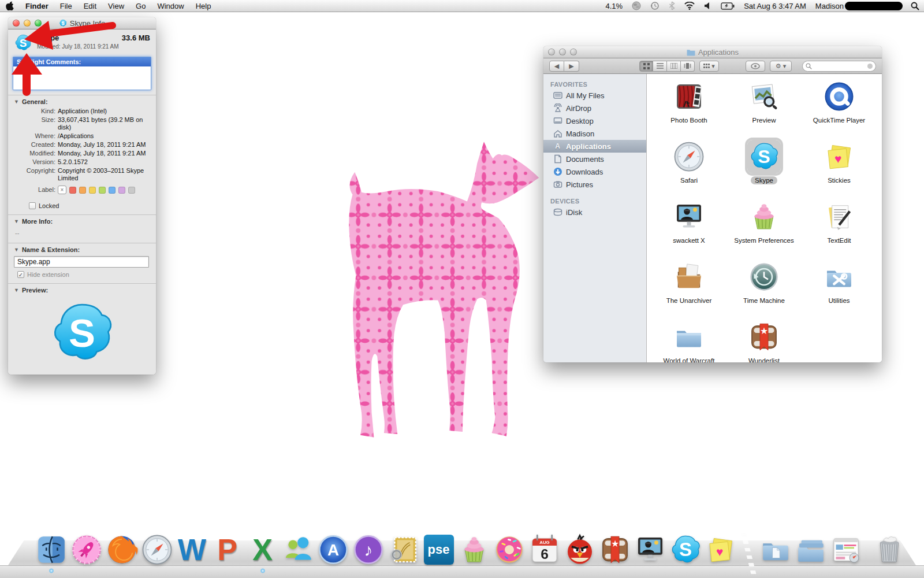 The width and height of the screenshot is (924, 578). What do you see at coordinates (62, 190) in the screenshot?
I see `label-none-button: ×` at bounding box center [62, 190].